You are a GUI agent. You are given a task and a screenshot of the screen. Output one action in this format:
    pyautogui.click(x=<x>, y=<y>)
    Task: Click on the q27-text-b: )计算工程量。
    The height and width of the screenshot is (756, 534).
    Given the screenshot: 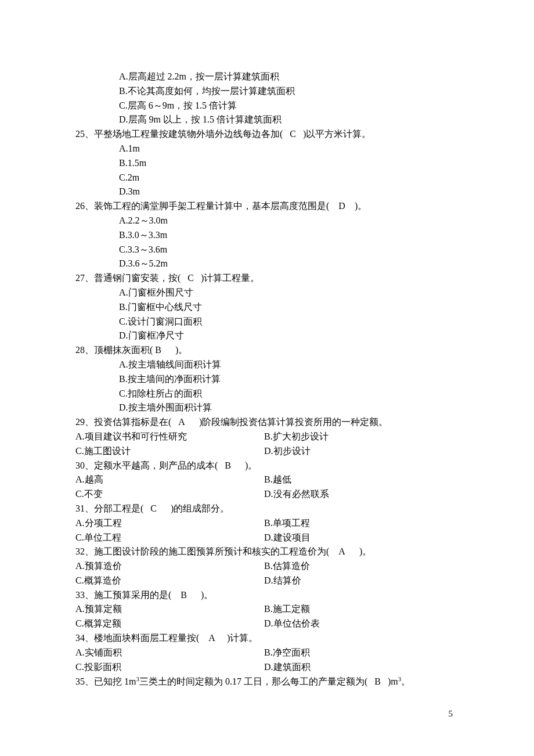 What is the action you would take?
    pyautogui.click(x=230, y=278)
    